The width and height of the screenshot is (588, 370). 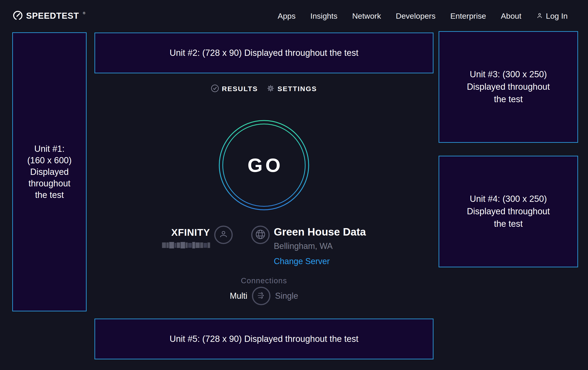 I want to click on nav-item-network: Network, so click(x=367, y=16).